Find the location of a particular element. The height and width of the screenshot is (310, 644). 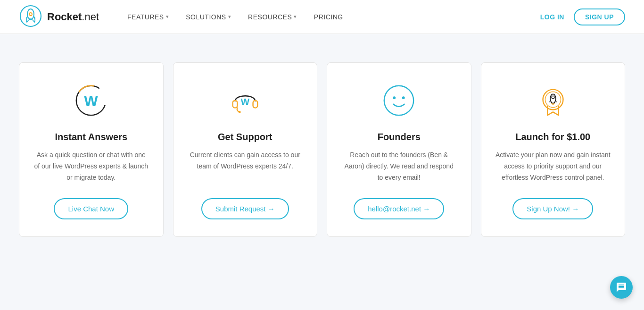

signup-button: SIGN UP is located at coordinates (600, 17).